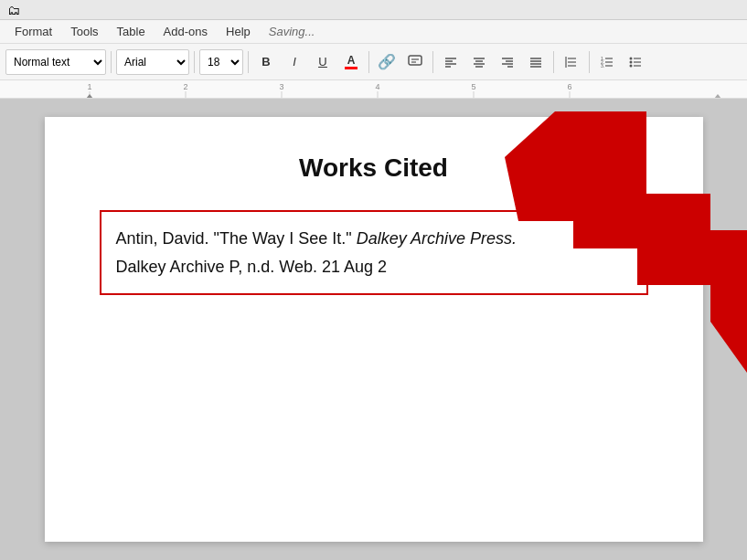 The width and height of the screenshot is (747, 560). I want to click on menu-addons: Add-ons, so click(186, 31).